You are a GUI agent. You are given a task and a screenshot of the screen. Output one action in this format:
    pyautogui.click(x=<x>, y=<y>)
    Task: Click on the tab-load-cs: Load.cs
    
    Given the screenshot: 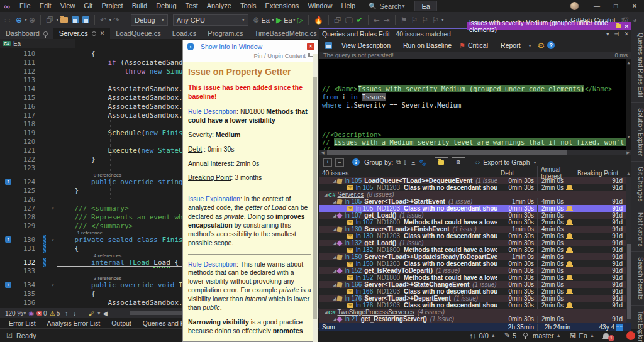 What is the action you would take?
    pyautogui.click(x=185, y=33)
    